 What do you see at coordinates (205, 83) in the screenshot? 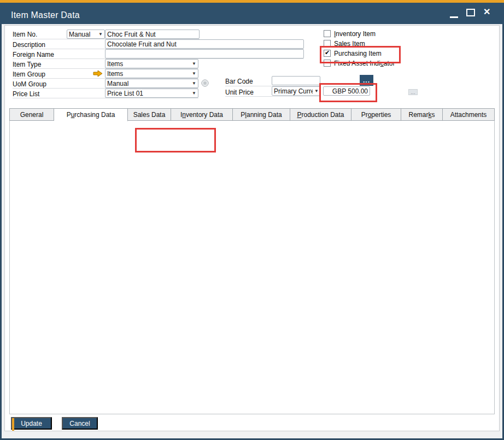
I see `choose-from-list-icon` at bounding box center [205, 83].